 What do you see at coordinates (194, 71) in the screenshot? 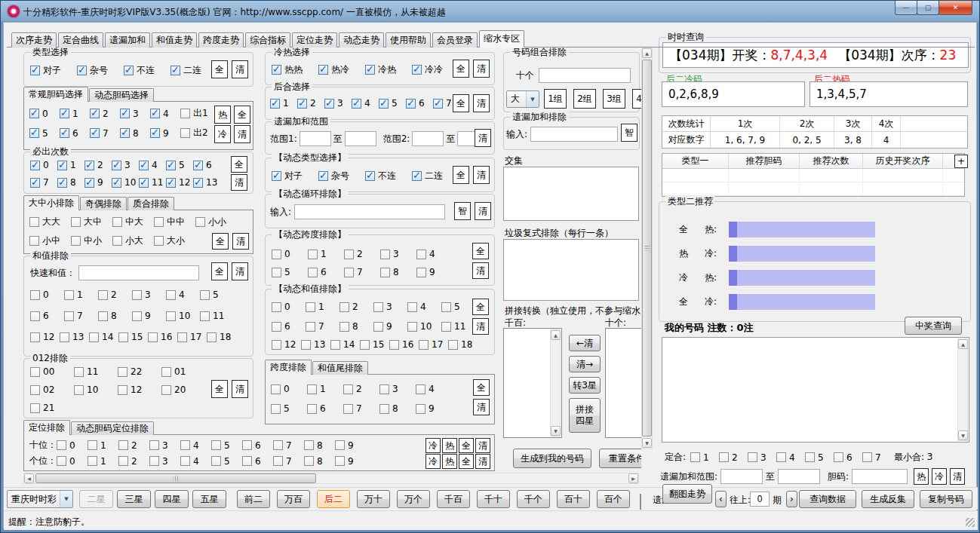
I see `checkbox-option: 二连` at bounding box center [194, 71].